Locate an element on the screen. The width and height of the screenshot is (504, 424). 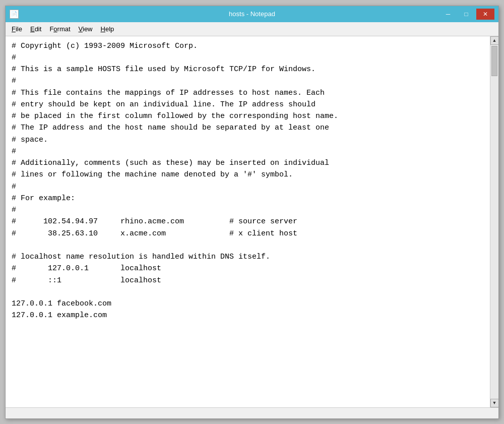
menu-bar: File Edit Format View Help is located at coordinates (252, 29).